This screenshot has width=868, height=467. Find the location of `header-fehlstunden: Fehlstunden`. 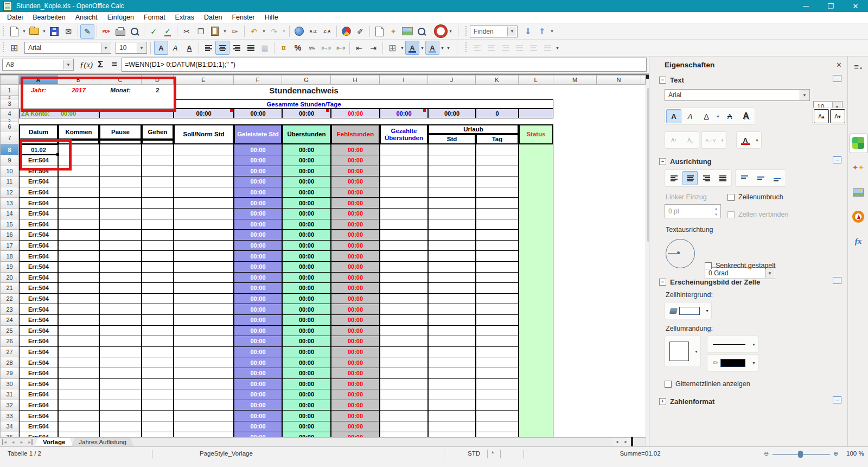

header-fehlstunden: Fehlstunden is located at coordinates (355, 135).